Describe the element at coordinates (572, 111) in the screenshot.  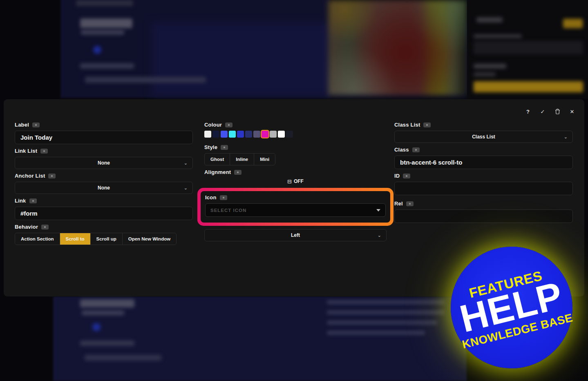
I see `close-icon: ✕` at that location.